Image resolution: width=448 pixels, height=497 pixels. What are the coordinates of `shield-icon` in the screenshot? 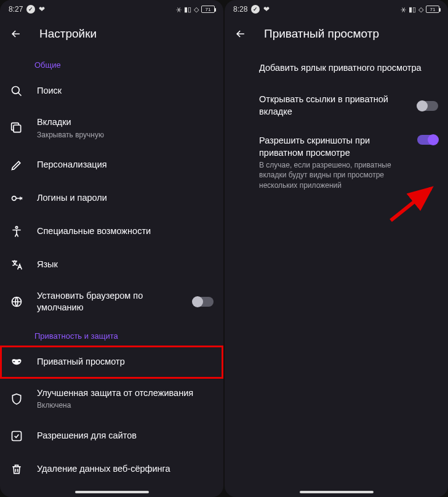 It's located at (17, 399).